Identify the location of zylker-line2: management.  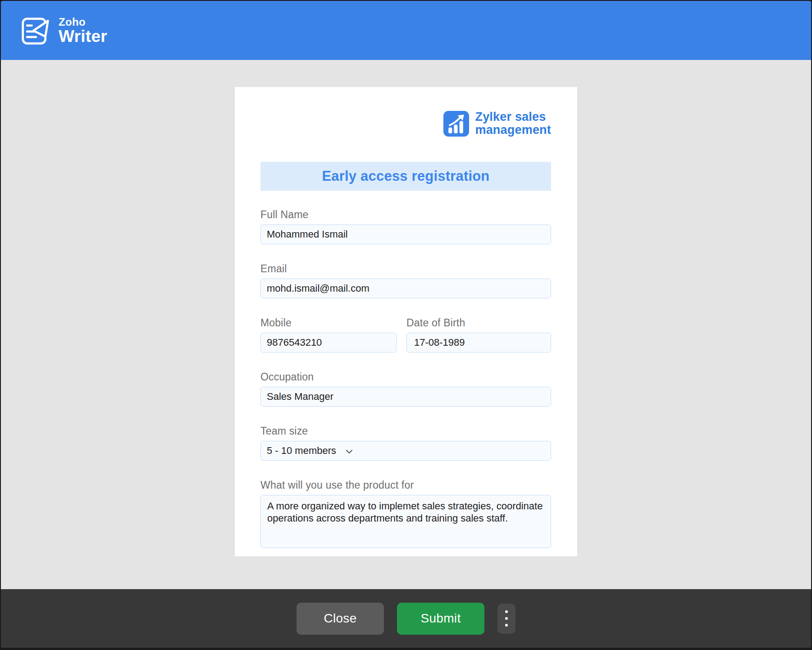
(513, 130).